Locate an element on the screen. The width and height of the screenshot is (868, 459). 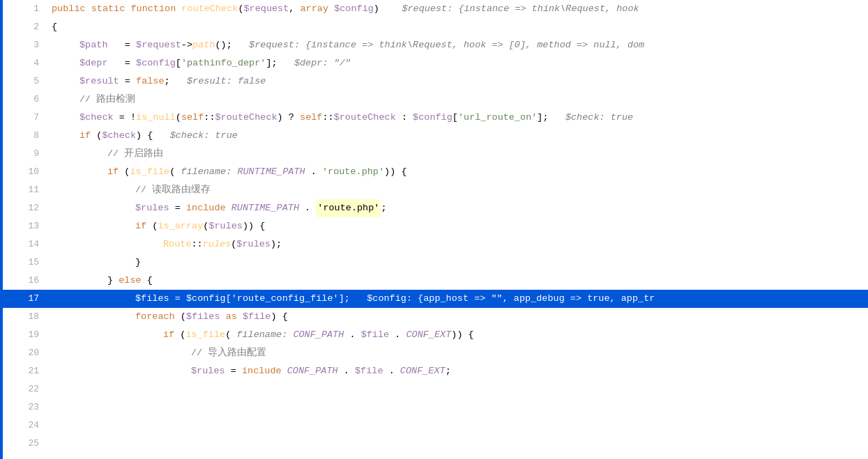
code-line-2: { is located at coordinates (456, 27).